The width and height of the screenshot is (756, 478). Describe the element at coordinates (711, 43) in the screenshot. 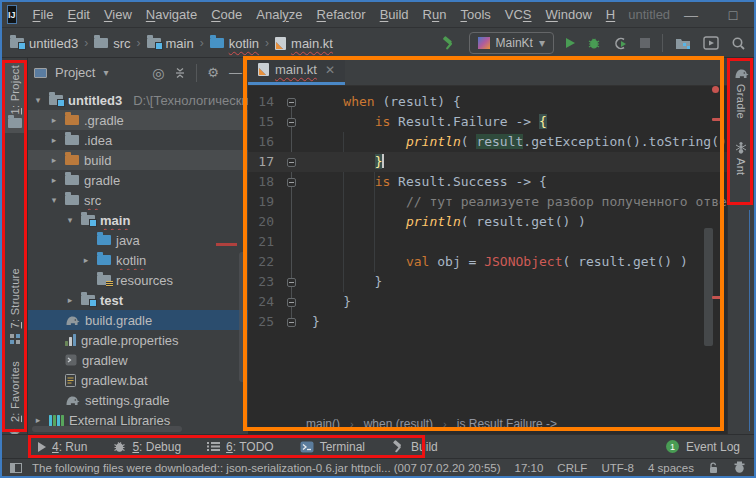

I see `run-tool-window-button` at that location.